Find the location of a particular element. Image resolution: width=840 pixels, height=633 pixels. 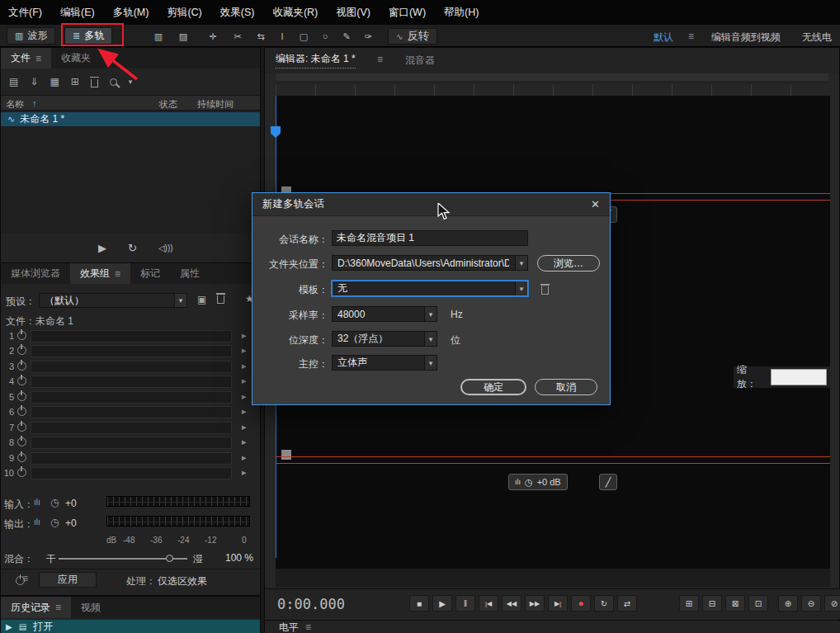

preview-speaker-icon: ◁))) is located at coordinates (166, 248).